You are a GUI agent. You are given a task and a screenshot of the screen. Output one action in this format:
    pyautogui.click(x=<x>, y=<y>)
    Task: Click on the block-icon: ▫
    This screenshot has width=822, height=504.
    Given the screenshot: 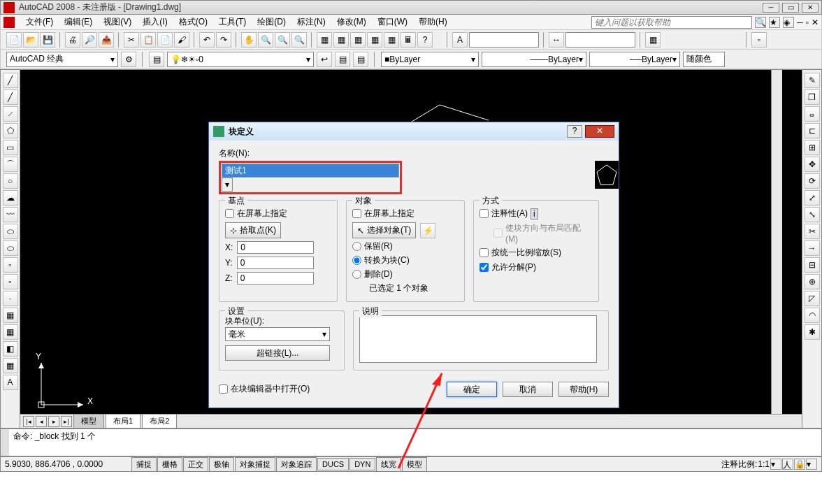 What is the action you would take?
    pyautogui.click(x=759, y=40)
    